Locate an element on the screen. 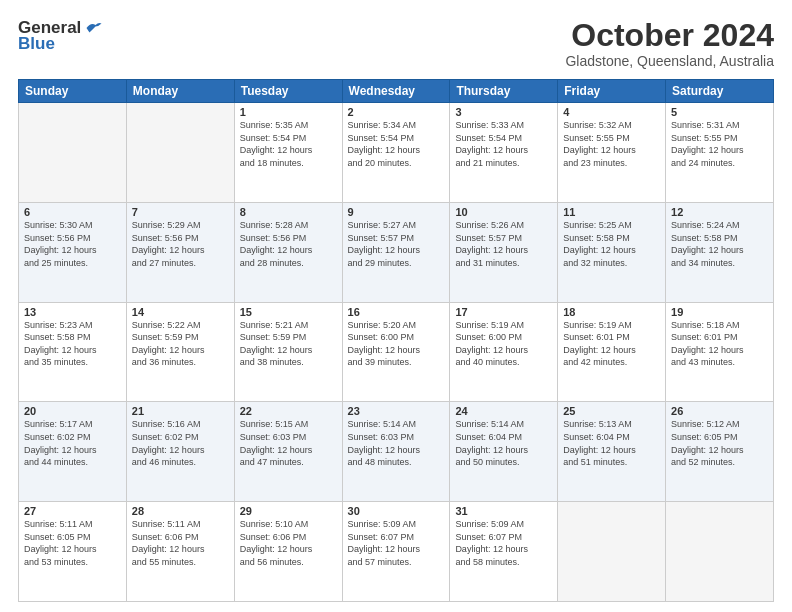 Image resolution: width=792 pixels, height=612 pixels. month-title: October 2024 is located at coordinates (670, 36).